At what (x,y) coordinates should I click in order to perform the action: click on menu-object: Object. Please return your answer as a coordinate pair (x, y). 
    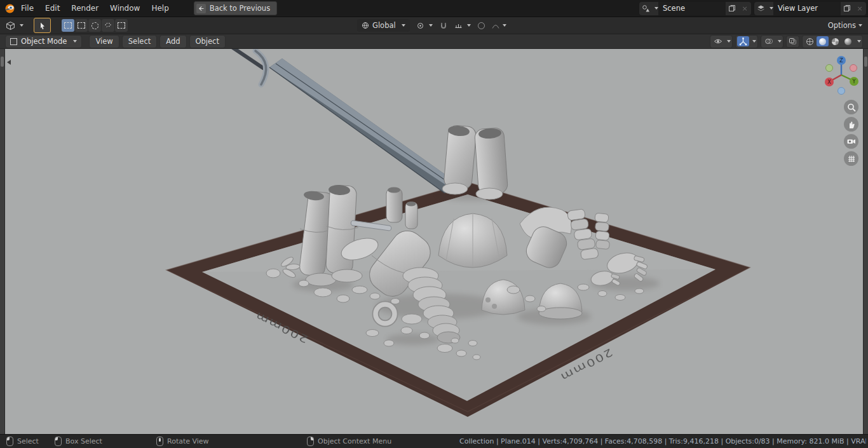
    Looking at the image, I should click on (207, 42).